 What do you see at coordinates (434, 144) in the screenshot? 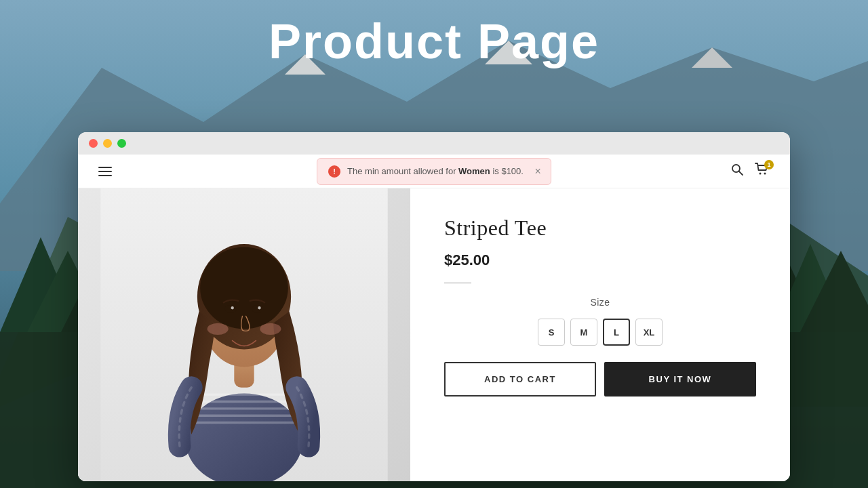
I see `browser-chrome` at bounding box center [434, 144].